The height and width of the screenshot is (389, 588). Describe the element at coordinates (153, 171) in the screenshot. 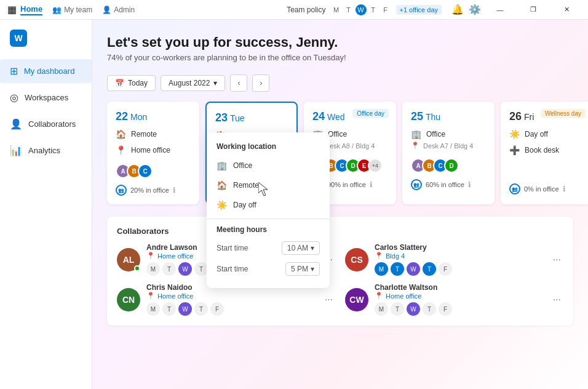

I see `mon-avatars: A B C` at that location.